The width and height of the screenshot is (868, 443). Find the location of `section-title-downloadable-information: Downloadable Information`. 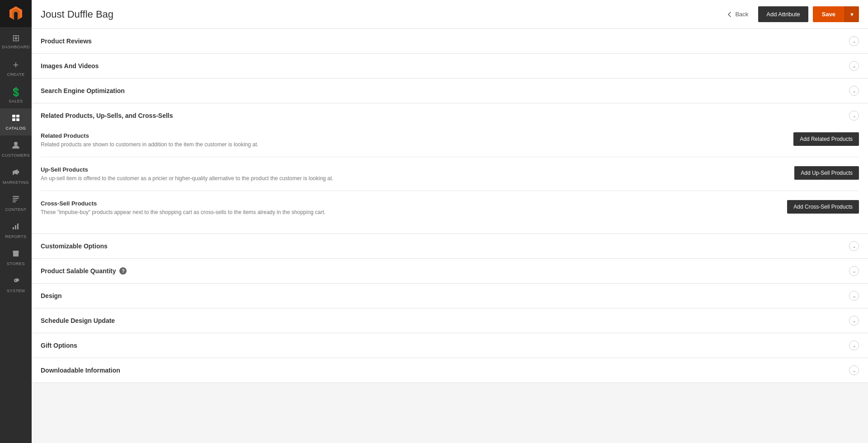

section-title-downloadable-information: Downloadable Information is located at coordinates (80, 370).